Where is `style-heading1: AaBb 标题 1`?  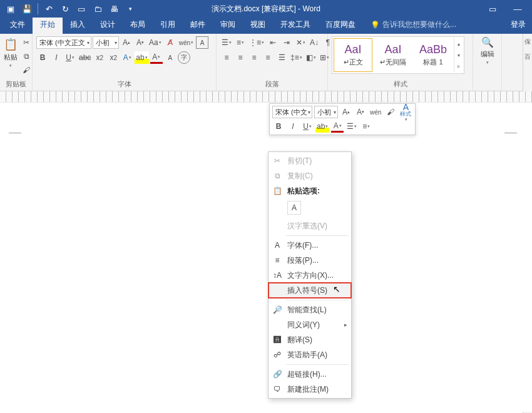 style-heading1: AaBb 标题 1 is located at coordinates (433, 55).